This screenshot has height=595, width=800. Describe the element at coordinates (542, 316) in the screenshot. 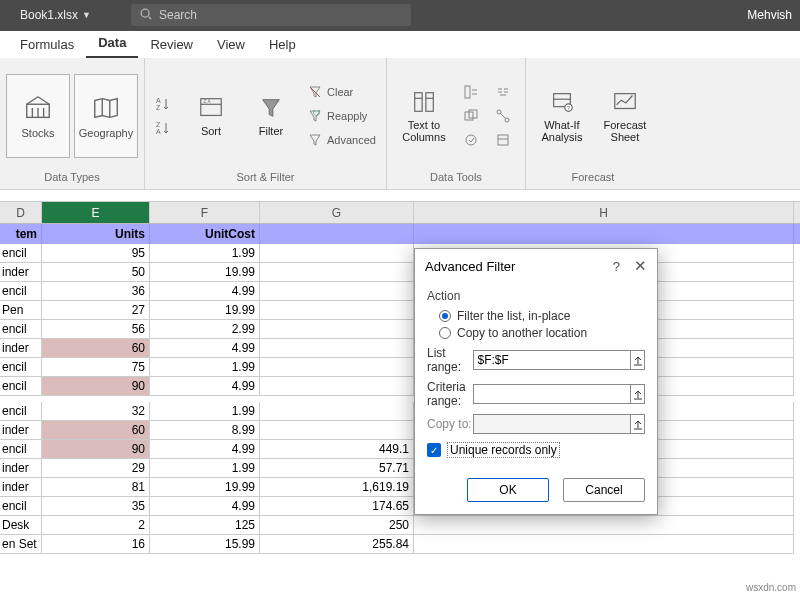

I see `radio-filter-in-place: Filter the list, in-place` at that location.